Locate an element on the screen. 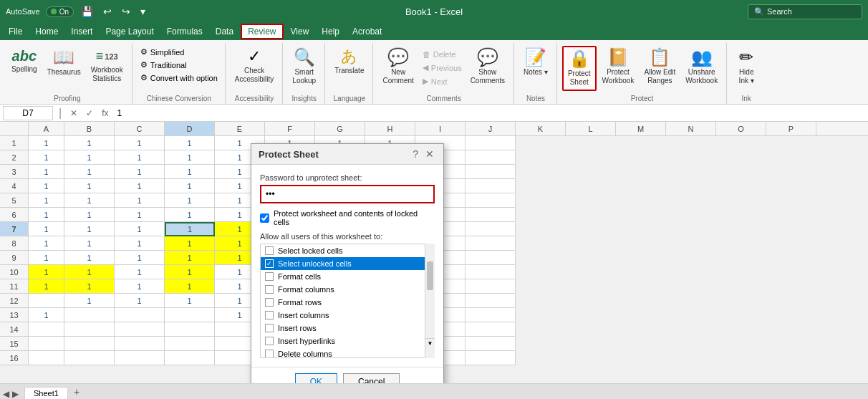 This screenshot has height=399, width=868. col-header-L: L is located at coordinates (591, 129).